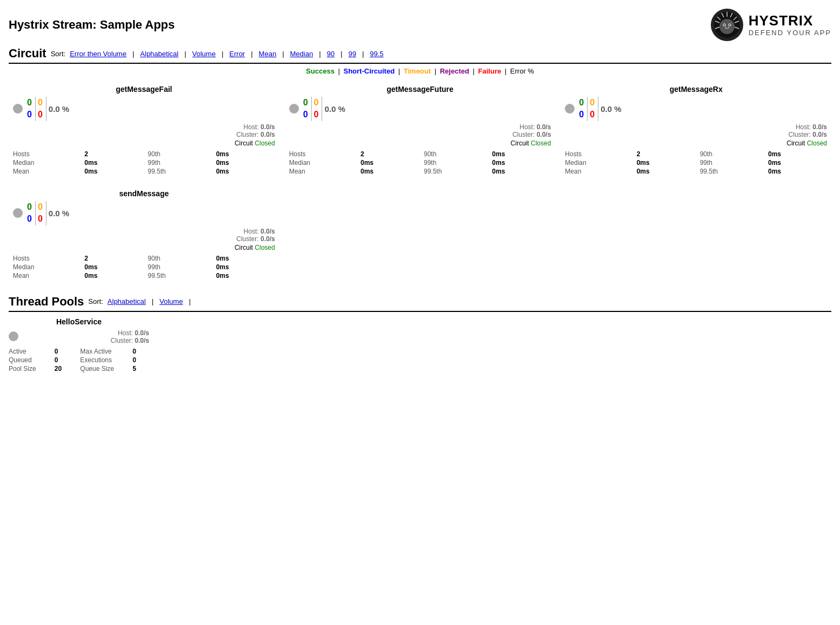  Describe the element at coordinates (79, 322) in the screenshot. I see `thread-pool-name-0: HelloService` at that location.